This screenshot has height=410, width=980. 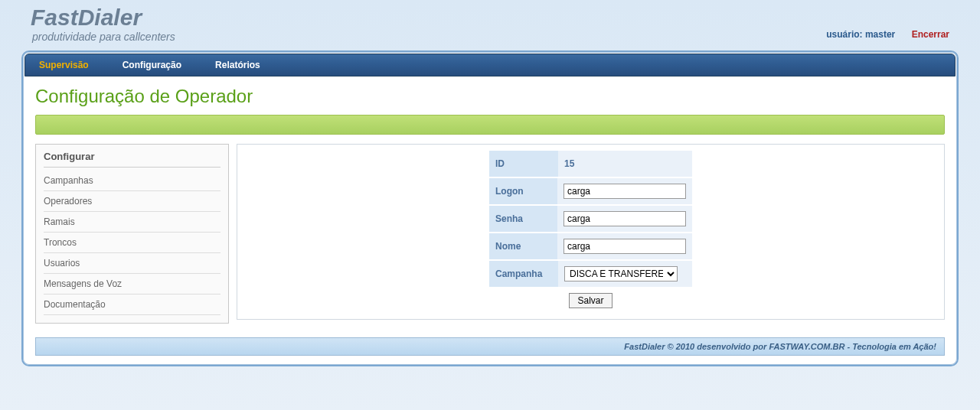 I want to click on input-senha, so click(x=625, y=219).